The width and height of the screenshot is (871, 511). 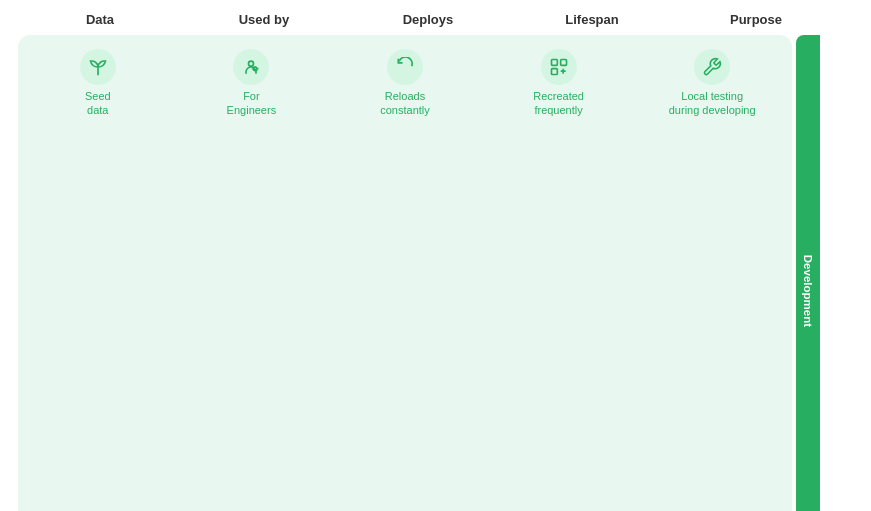 I want to click on header-purpose: Purpose, so click(x=756, y=20).